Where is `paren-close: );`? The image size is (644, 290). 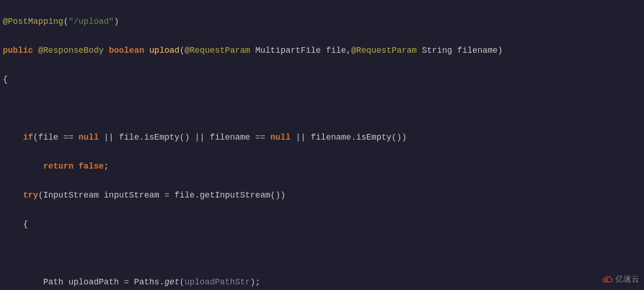 paren-close: ); is located at coordinates (255, 282).